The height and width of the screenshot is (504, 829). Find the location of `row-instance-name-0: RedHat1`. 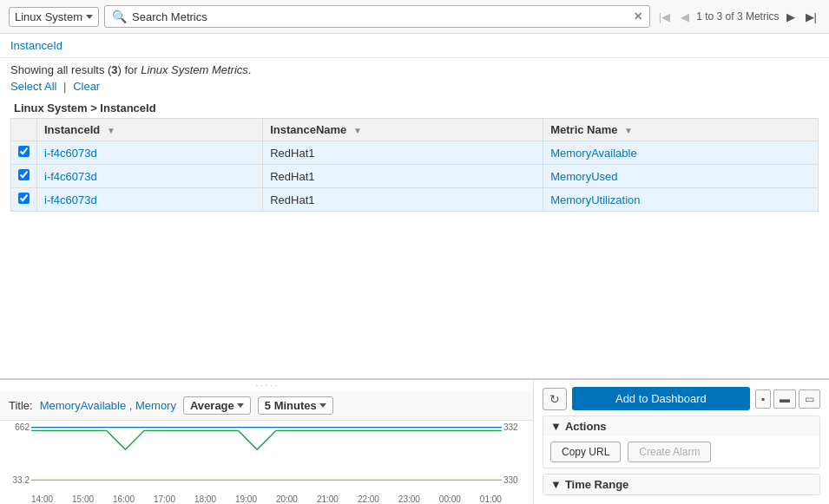

row-instance-name-0: RedHat1 is located at coordinates (403, 153).